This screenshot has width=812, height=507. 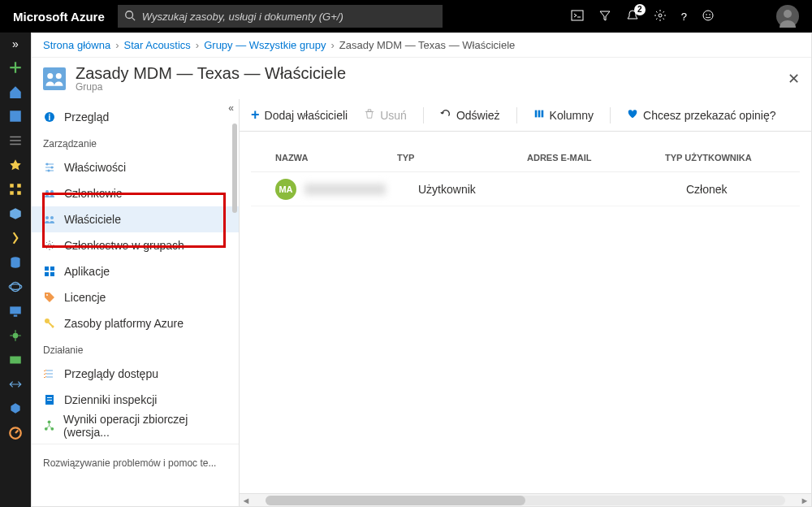 I want to click on breadcrumb-current: Zasady MDM — Texas — Właściciele, so click(x=427, y=46).